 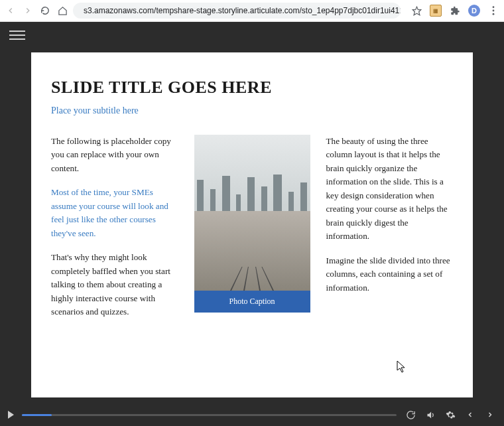 I want to click on col1-p3: That's why they might look completely ba…, so click(x=115, y=285).